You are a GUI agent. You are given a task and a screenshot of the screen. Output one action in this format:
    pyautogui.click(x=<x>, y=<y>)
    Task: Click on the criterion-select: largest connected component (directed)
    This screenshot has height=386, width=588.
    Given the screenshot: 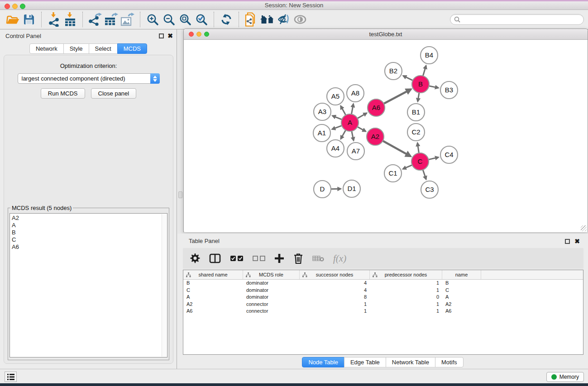 What is the action you would take?
    pyautogui.click(x=89, y=79)
    